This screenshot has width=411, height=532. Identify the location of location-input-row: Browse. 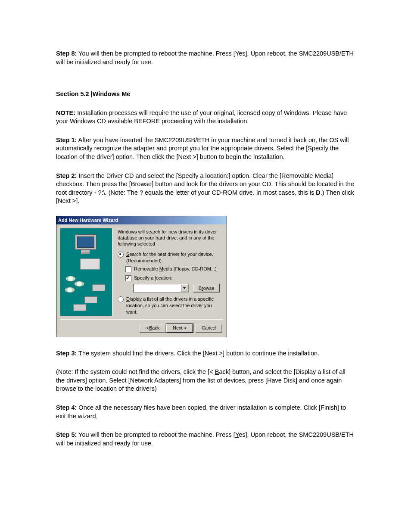
(177, 288).